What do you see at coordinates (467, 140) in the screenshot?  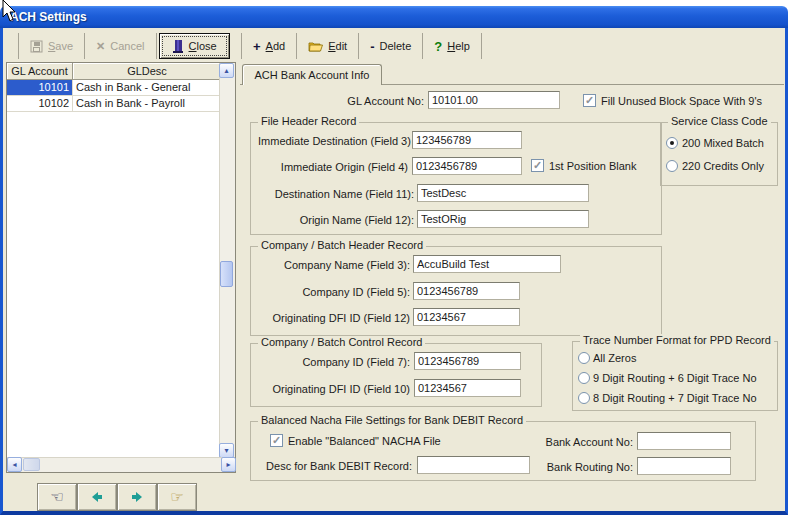 I see `immediate-destination-field` at bounding box center [467, 140].